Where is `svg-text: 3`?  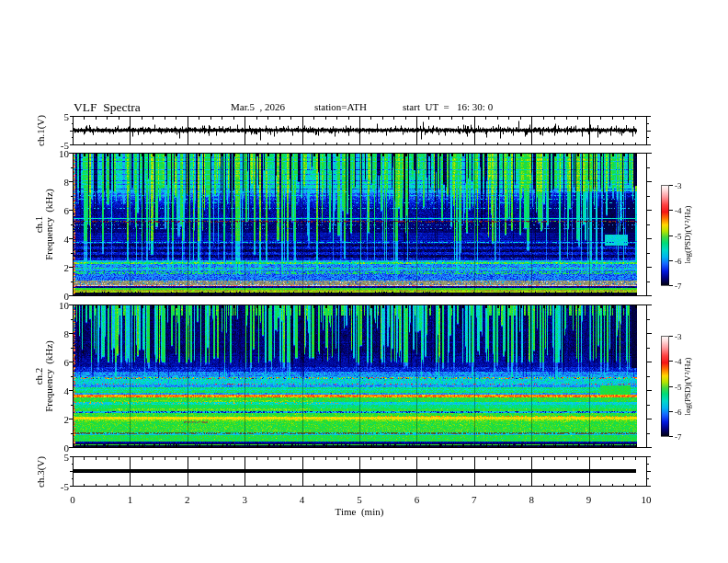 svg-text: 3 is located at coordinates (245, 500).